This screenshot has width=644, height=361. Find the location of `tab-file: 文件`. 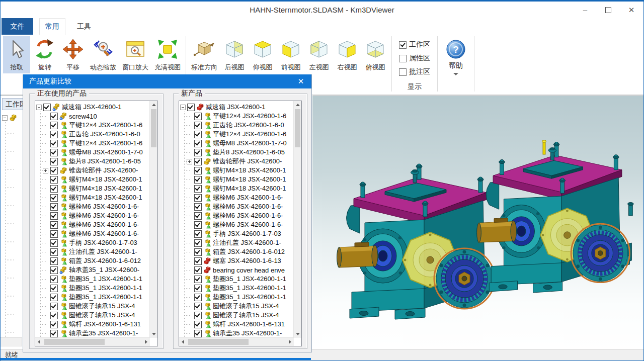

tab-file: 文件 is located at coordinates (17, 26).